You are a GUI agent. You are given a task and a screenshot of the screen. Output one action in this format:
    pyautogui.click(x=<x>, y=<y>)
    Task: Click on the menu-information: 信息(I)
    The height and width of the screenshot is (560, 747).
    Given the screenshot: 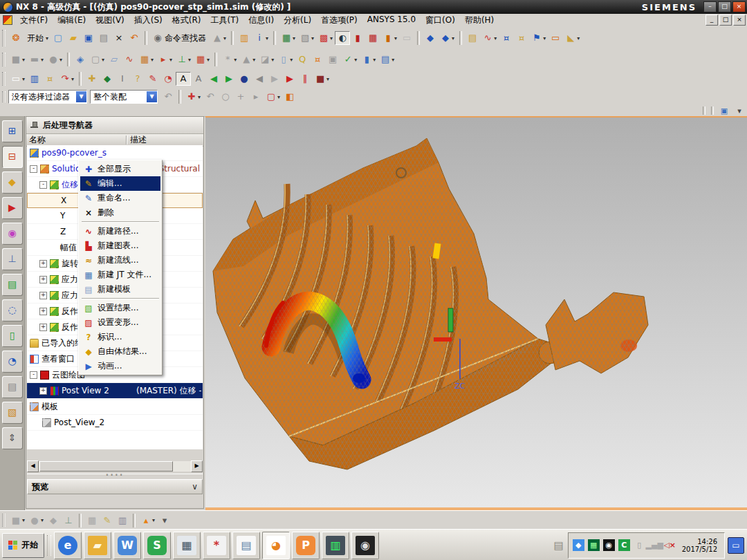 What is the action you would take?
    pyautogui.click(x=261, y=21)
    